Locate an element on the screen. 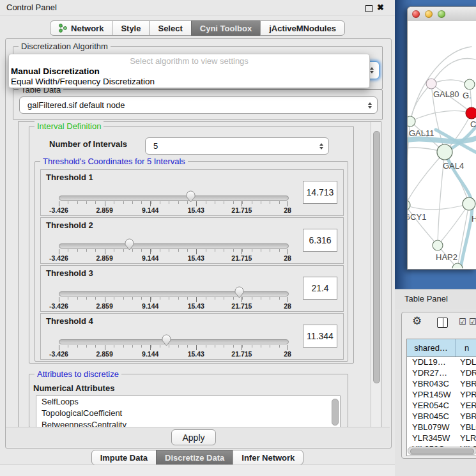 The image size is (476, 476). cell-shared-name: YDL19… is located at coordinates (431, 363).